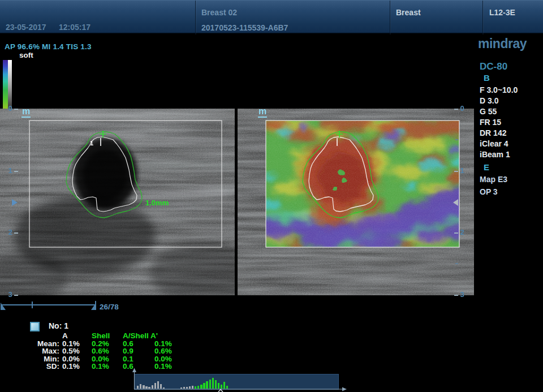 The image size is (543, 392). I want to click on b-mode-parameter: FR 15, so click(499, 122).